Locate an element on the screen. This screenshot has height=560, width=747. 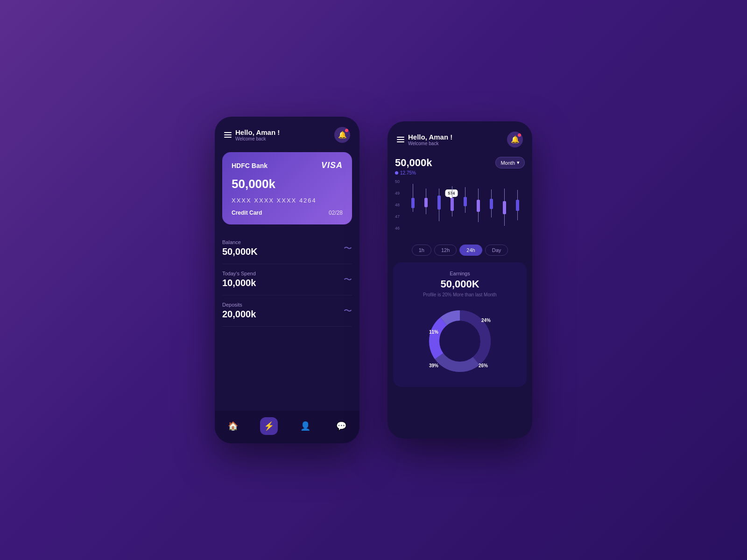
chart-header: 50,000k 12.75% Month ▾ is located at coordinates (460, 166).